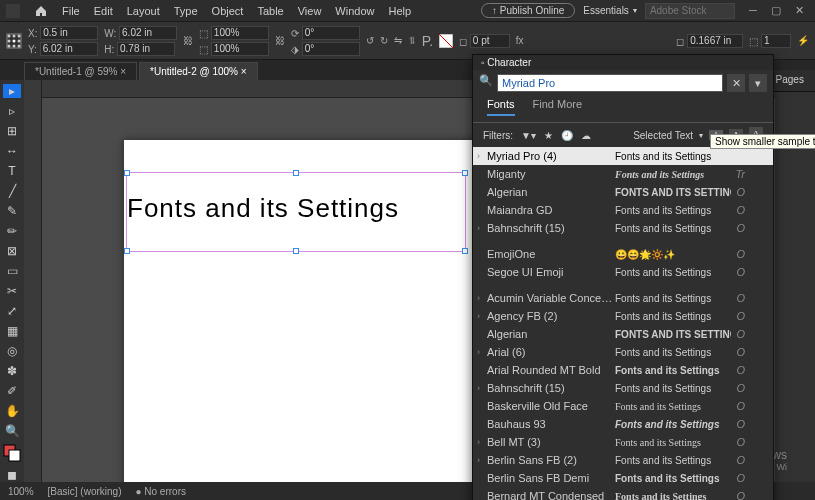 Image resolution: width=815 pixels, height=500 pixels. Describe the element at coordinates (104, 11) in the screenshot. I see `menu-edit: Edit` at that location.